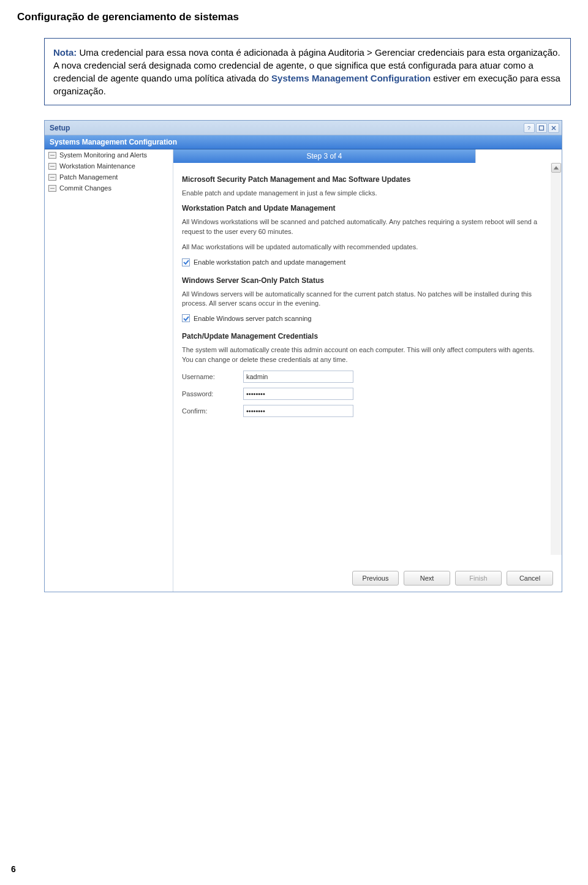 This screenshot has width=588, height=885. I want to click on block-cred-title: Patch/Update Management Credentials, so click(361, 336).